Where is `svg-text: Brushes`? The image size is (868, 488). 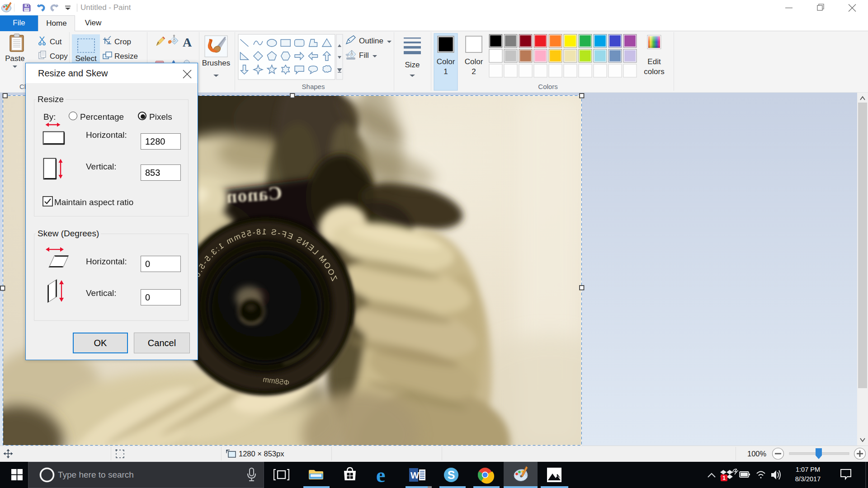 svg-text: Brushes is located at coordinates (216, 63).